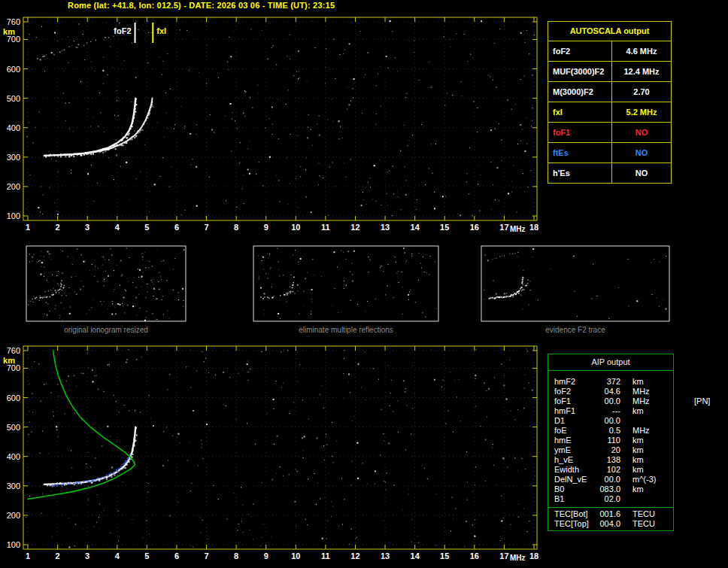 The width and height of the screenshot is (728, 568). I want to click on aip-row-h_vE: h_vE138km, so click(614, 460).